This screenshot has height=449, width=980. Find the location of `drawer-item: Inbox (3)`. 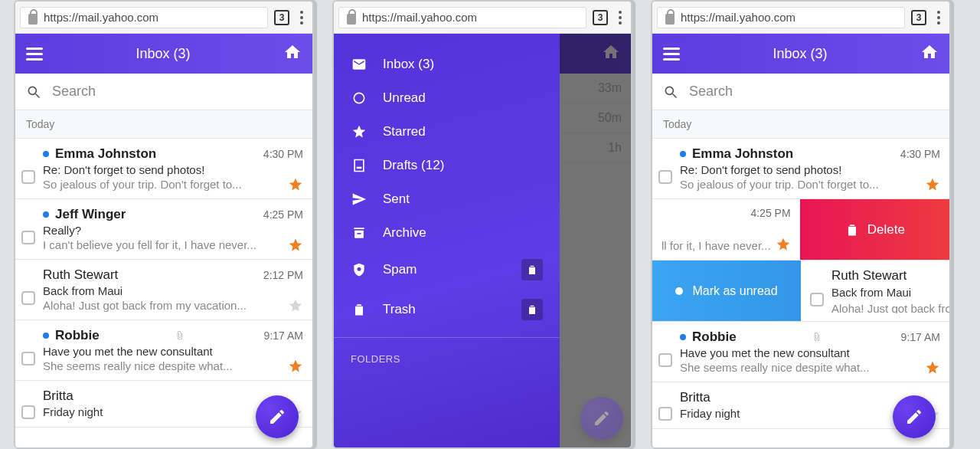

drawer-item: Inbox (3) is located at coordinates (447, 64).